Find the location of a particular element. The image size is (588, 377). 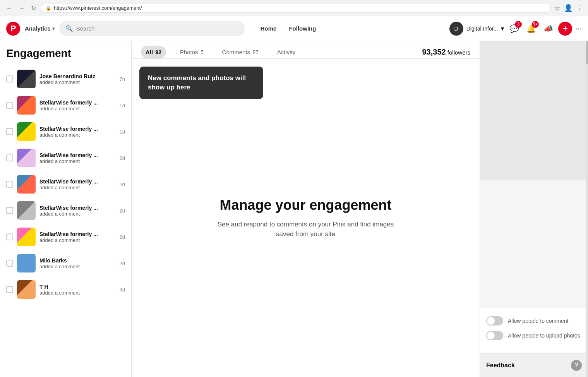

user-name-button: Digital Infor... is located at coordinates (482, 29).